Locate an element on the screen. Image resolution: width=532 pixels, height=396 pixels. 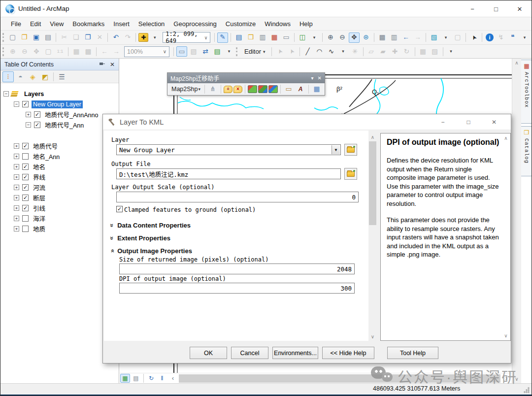
table-of-contents-icon: ▤ is located at coordinates (239, 37).